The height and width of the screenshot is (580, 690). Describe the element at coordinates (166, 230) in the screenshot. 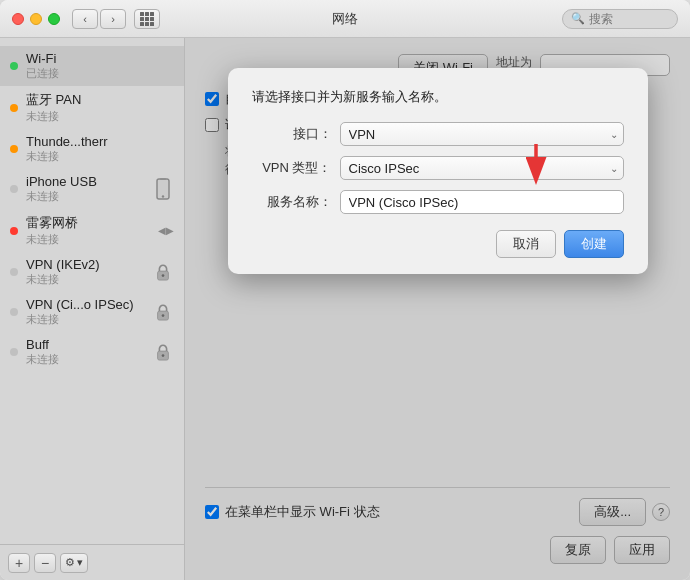

I see `nav-arrows-icon: ◀▶` at that location.